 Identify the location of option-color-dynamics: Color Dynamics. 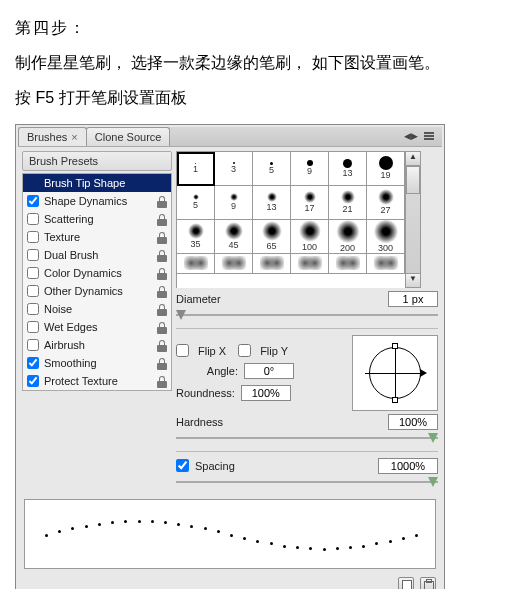
(97, 273).